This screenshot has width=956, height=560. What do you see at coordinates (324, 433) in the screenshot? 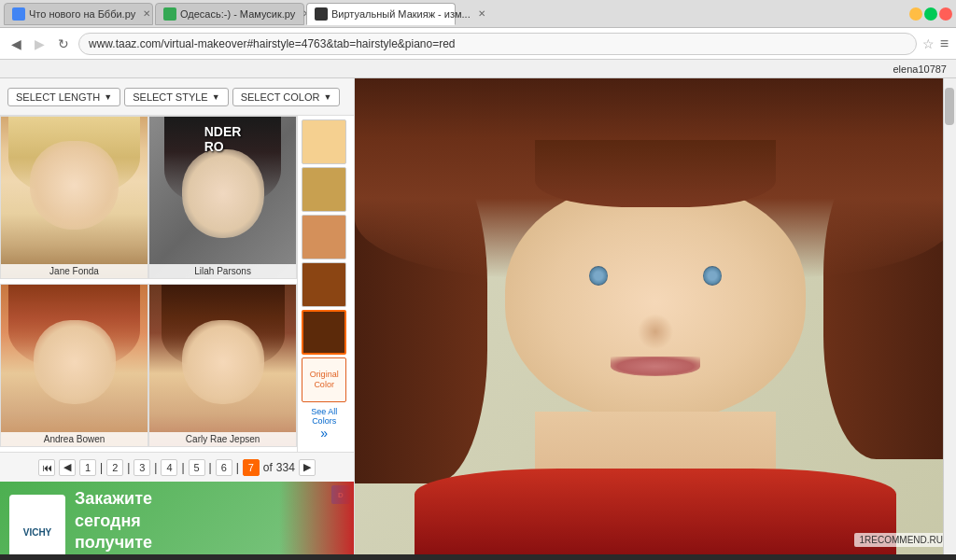
I see `see-all-arrows-icon: »` at bounding box center [324, 433].